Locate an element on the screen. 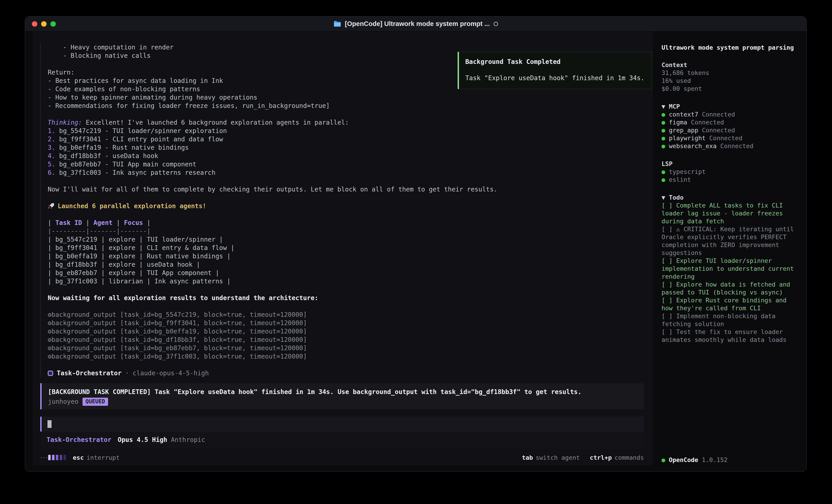  text-line: Now waiting for all exploration results … is located at coordinates (346, 298).